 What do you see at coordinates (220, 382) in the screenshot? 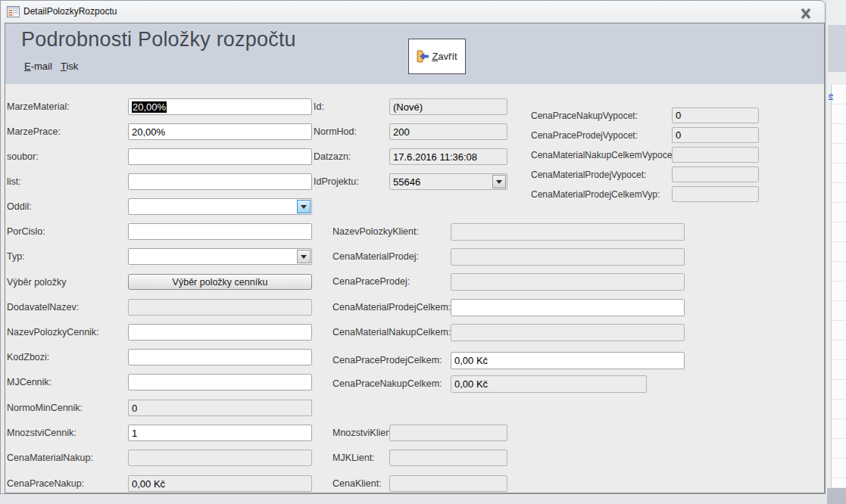
I see `mjCennik-input` at bounding box center [220, 382].